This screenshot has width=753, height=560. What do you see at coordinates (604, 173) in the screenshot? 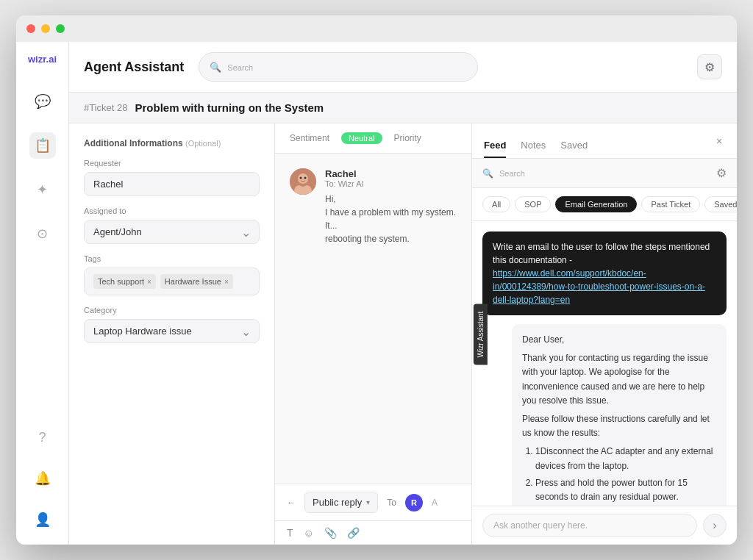
I see `panel-search-input` at bounding box center [604, 173].